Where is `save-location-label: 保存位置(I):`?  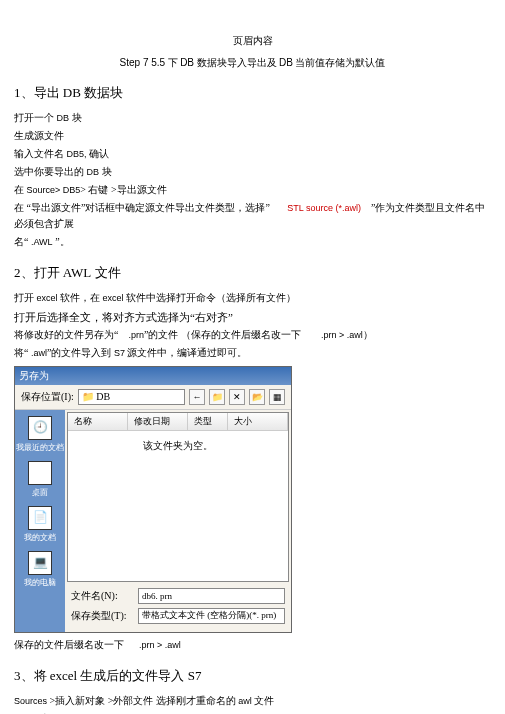 save-location-label: 保存位置(I): is located at coordinates (48, 397).